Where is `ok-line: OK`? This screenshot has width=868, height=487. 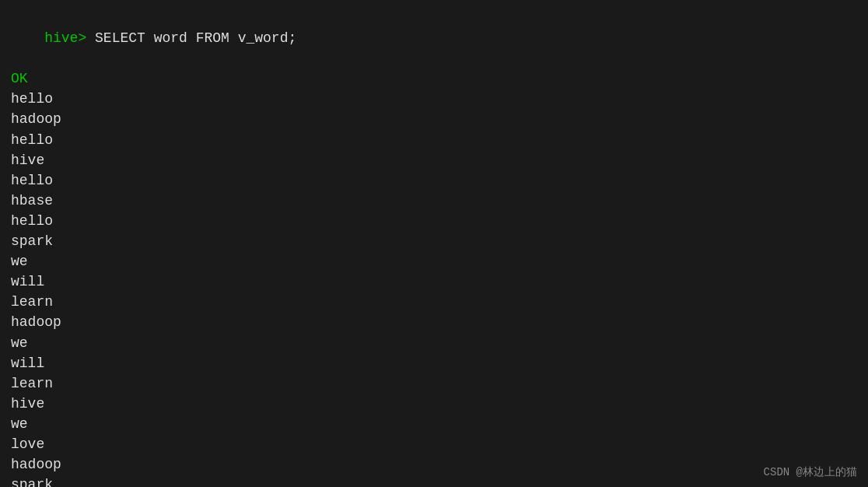 ok-line: OK is located at coordinates (434, 79).